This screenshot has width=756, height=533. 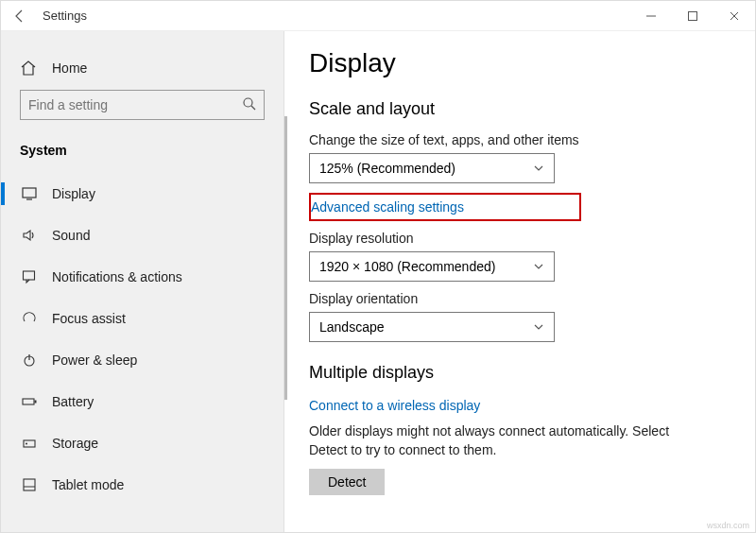 What do you see at coordinates (285, 258) in the screenshot?
I see `scrollbar` at bounding box center [285, 258].